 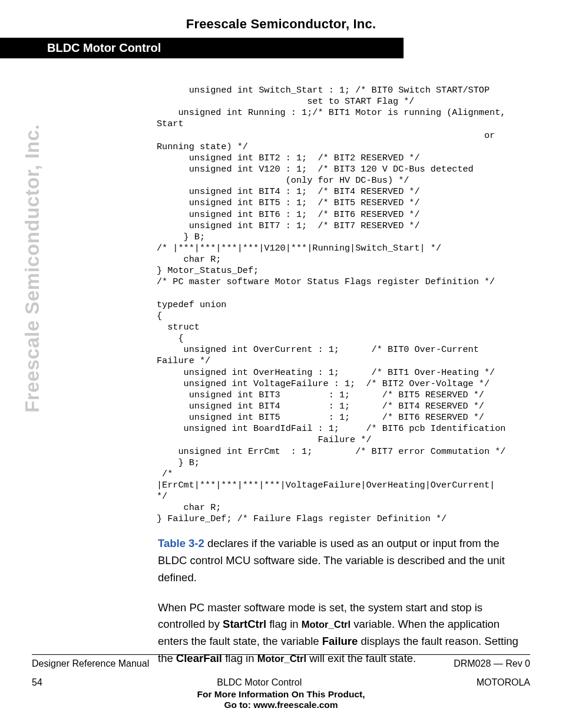 What do you see at coordinates (340, 641) in the screenshot?
I see `failure-bold: Failure` at bounding box center [340, 641].